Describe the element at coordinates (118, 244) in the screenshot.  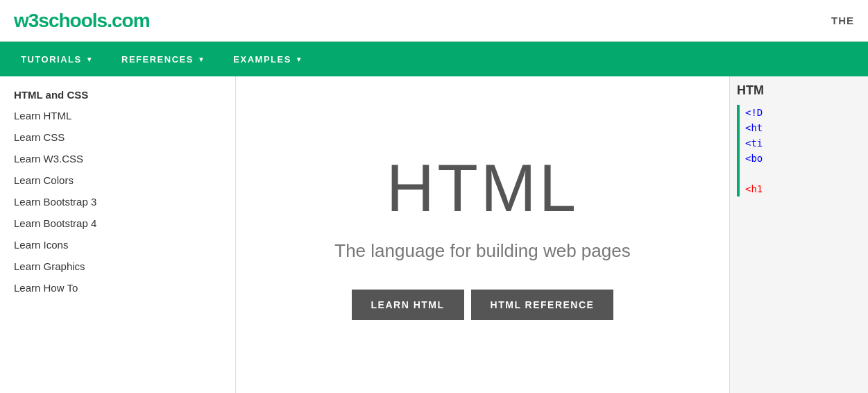
I see `sidebar-item-learn-icons: Learn Icons` at that location.